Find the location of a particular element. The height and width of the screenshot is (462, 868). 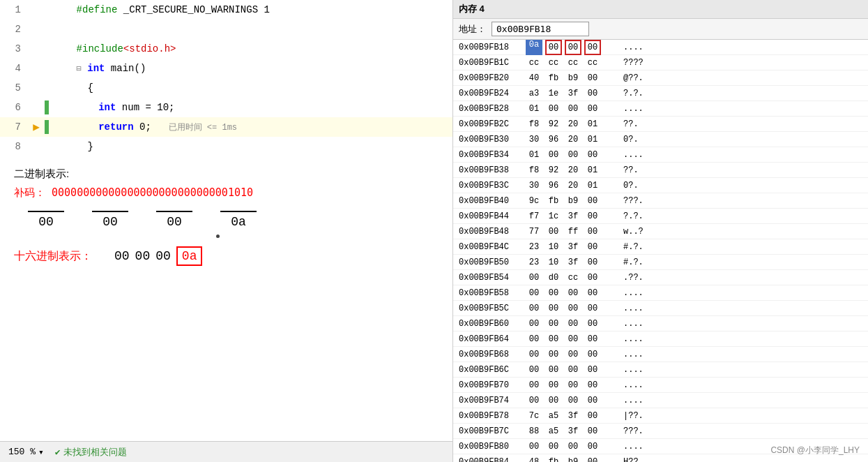

mem-byte: 88 is located at coordinates (534, 431).